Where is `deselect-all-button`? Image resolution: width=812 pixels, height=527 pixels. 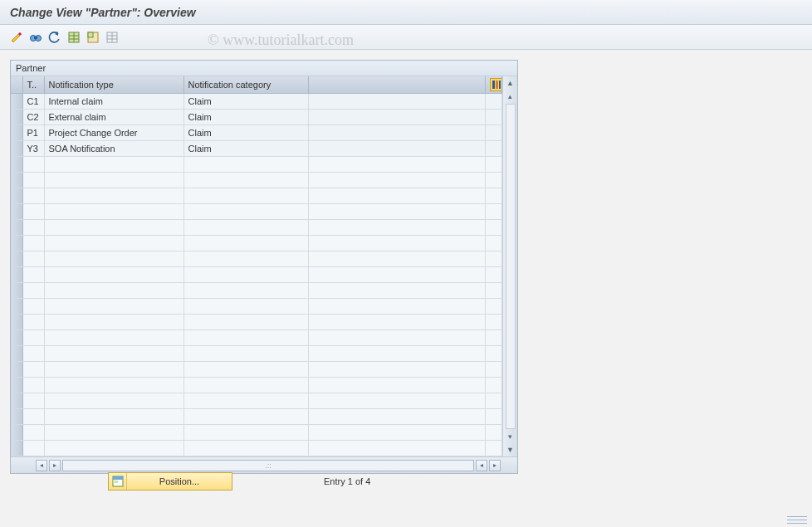 deselect-all-button is located at coordinates (112, 37).